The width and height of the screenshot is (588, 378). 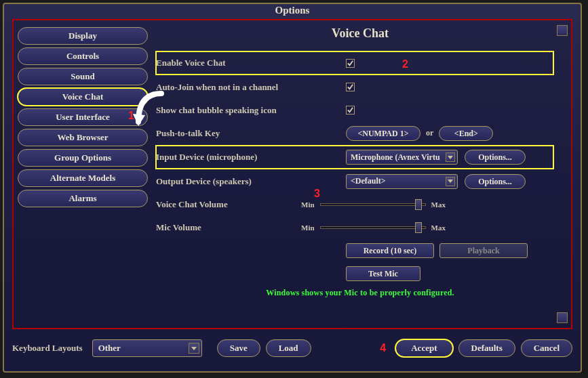 What do you see at coordinates (147, 348) in the screenshot?
I see `keyboard-layouts-dropdown: Other` at bounding box center [147, 348].